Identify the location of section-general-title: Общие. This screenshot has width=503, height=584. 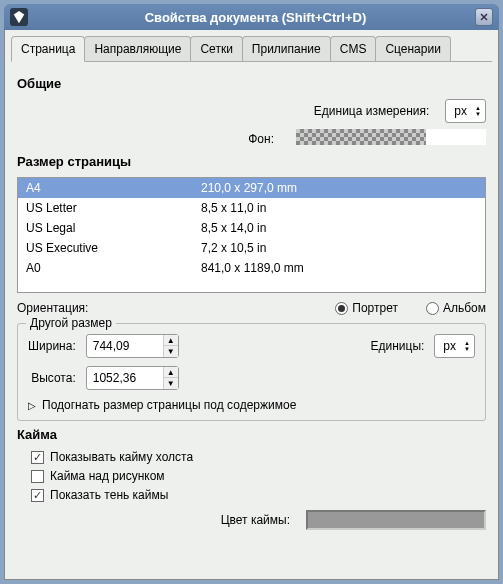
(252, 84).